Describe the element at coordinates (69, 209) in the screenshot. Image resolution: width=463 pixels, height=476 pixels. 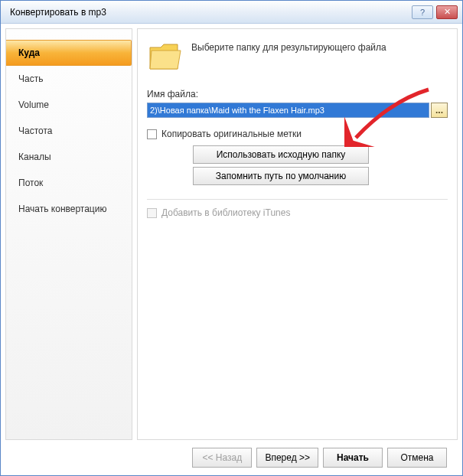
I see `sidebar-item-start-conversion: Начать конвертацию` at that location.